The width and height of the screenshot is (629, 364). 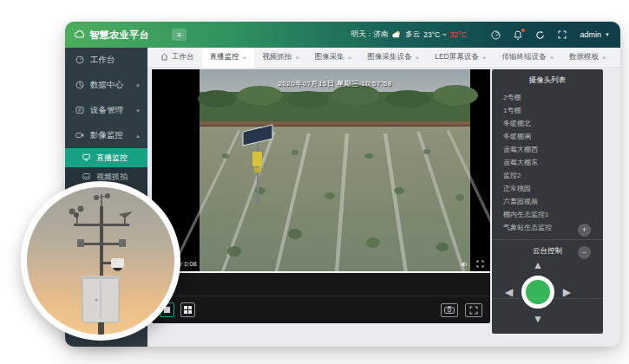 What do you see at coordinates (518, 35) in the screenshot?
I see `notification-bell-icon` at bounding box center [518, 35].